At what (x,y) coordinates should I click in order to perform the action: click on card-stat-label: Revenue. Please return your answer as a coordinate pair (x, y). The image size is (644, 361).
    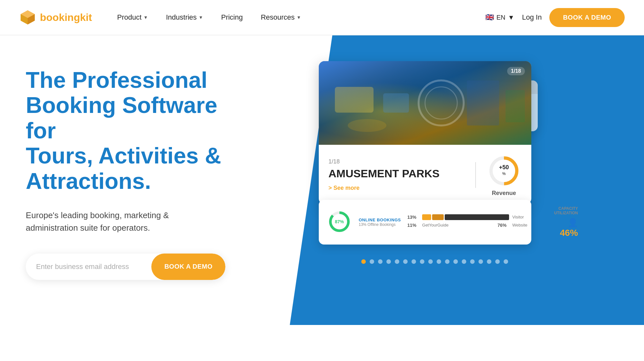
    Looking at the image, I should click on (504, 193).